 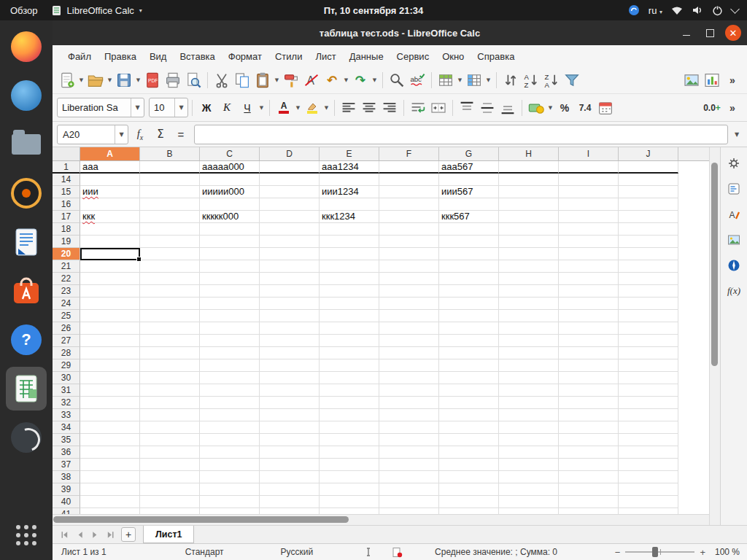 I want to click on cell-E22, so click(x=349, y=279).